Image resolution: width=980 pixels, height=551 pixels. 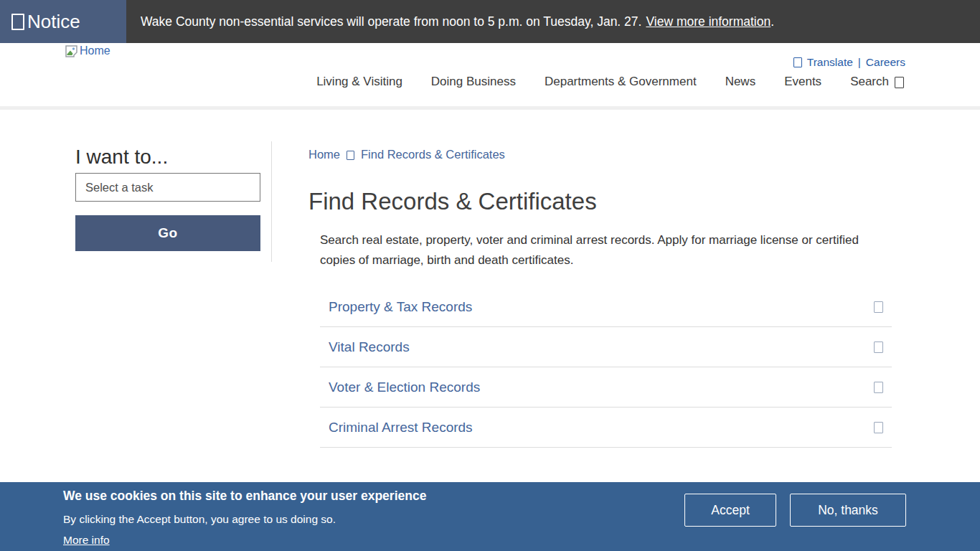 I want to click on header-divider-band, so click(x=490, y=108).